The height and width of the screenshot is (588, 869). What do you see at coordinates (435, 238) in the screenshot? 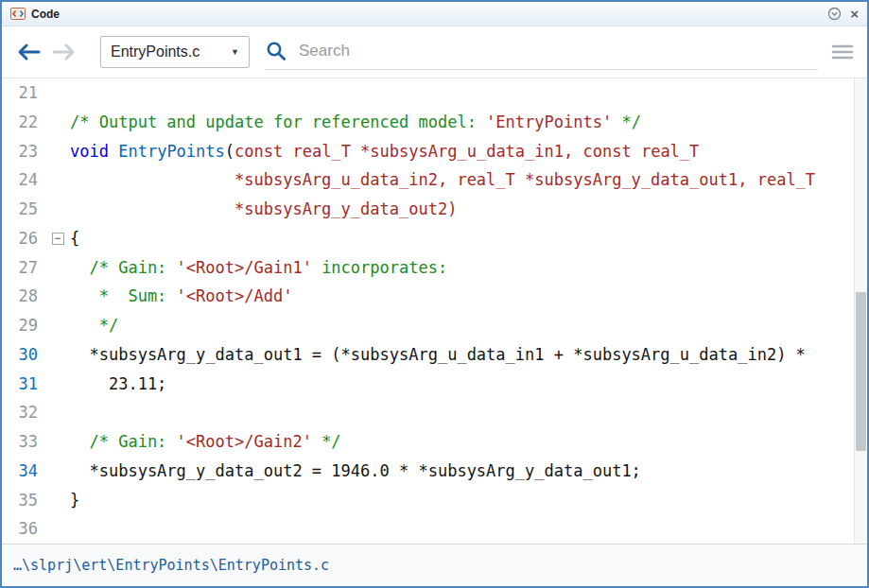
I see `code-line: 26−{` at bounding box center [435, 238].